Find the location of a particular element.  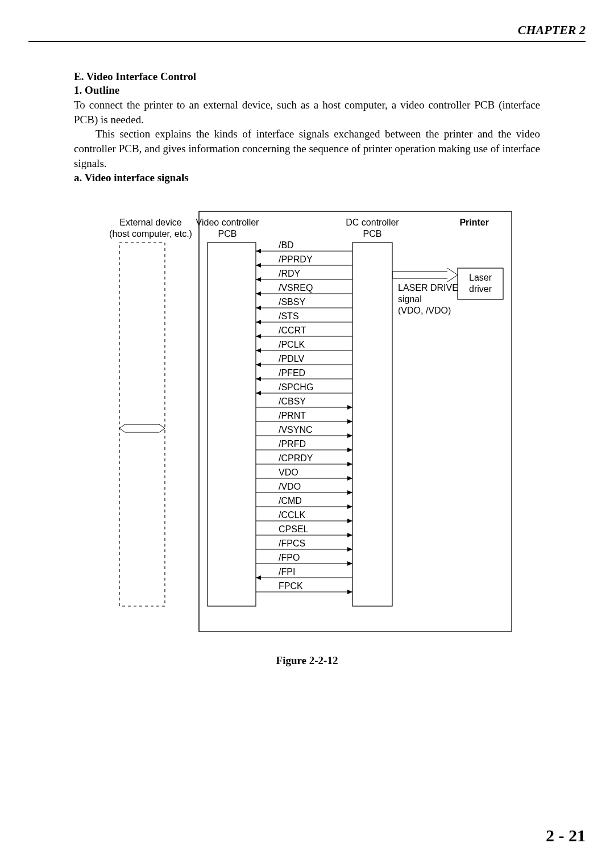

svg-text: /VSYNC is located at coordinates (296, 429).